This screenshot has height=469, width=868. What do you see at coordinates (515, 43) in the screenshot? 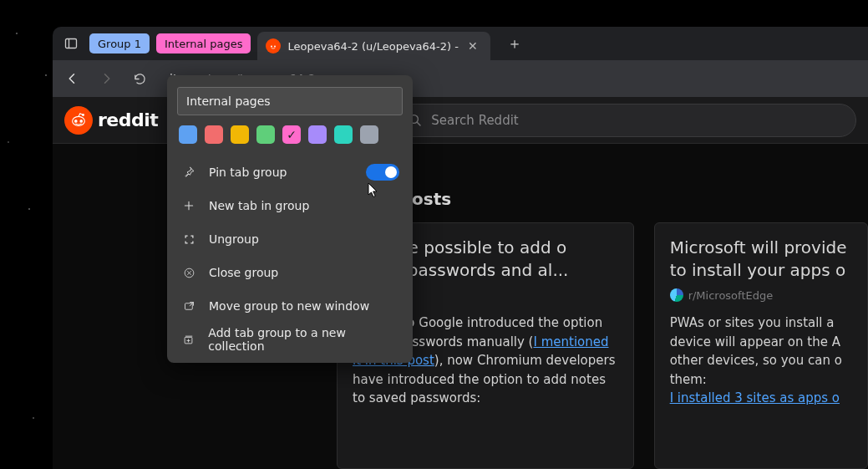
I see `new-tab-button: ＋` at bounding box center [515, 43].